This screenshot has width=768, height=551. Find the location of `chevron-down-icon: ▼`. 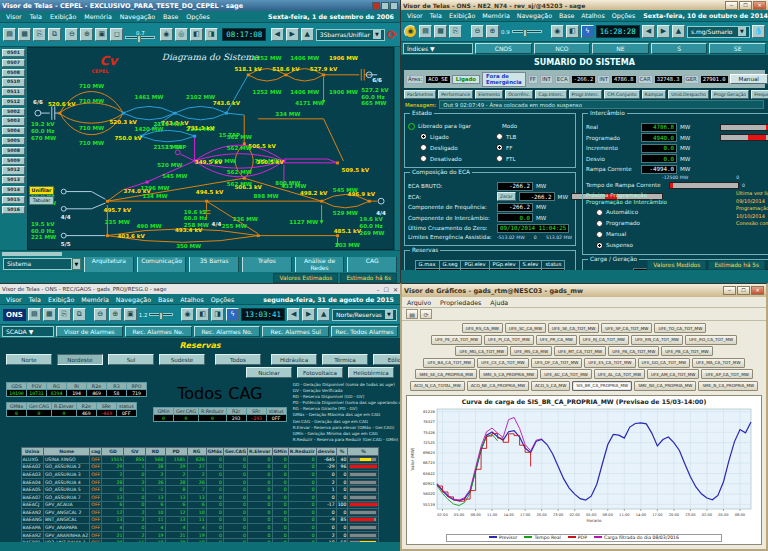

chevron-down-icon: ▼ is located at coordinates (76, 264).